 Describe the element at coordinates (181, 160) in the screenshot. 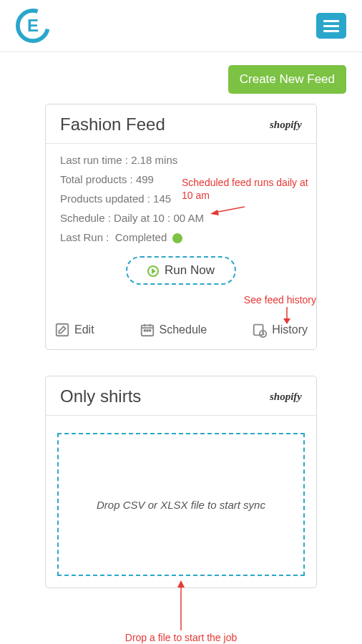

I see `stat-last-run-time: Last run time : 2.18 mins` at that location.